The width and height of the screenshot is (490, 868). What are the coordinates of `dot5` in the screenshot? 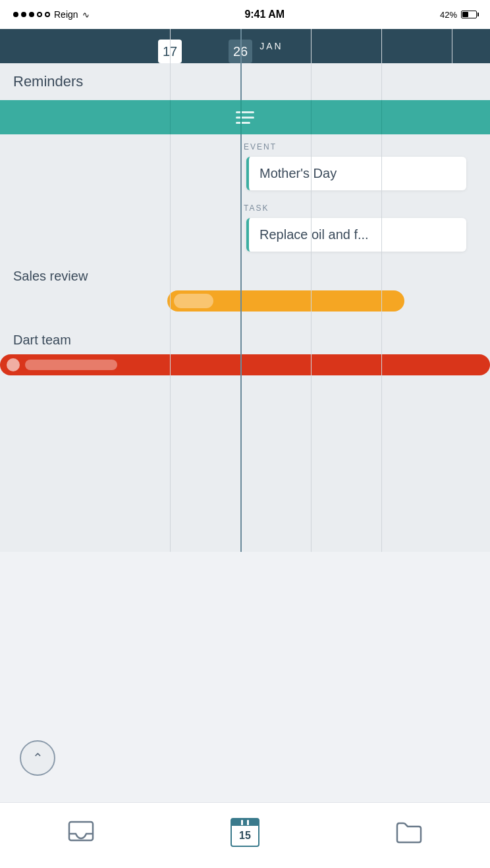 It's located at (47, 14).